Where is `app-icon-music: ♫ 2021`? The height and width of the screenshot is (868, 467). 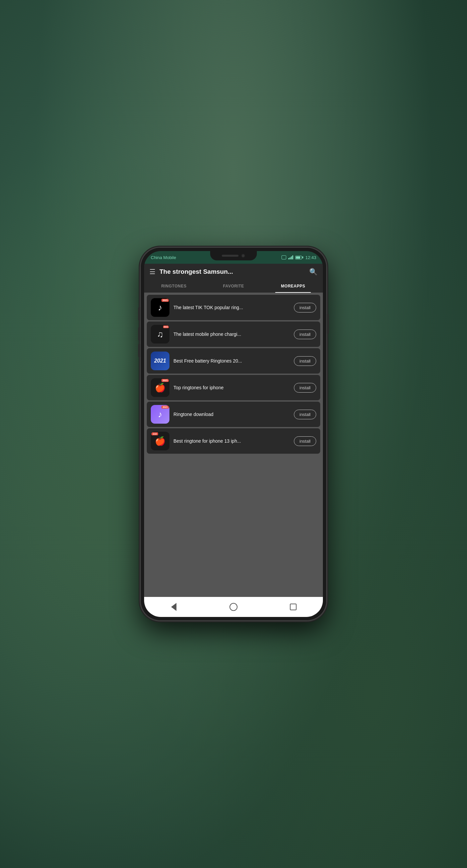 app-icon-music: ♫ 2021 is located at coordinates (160, 334).